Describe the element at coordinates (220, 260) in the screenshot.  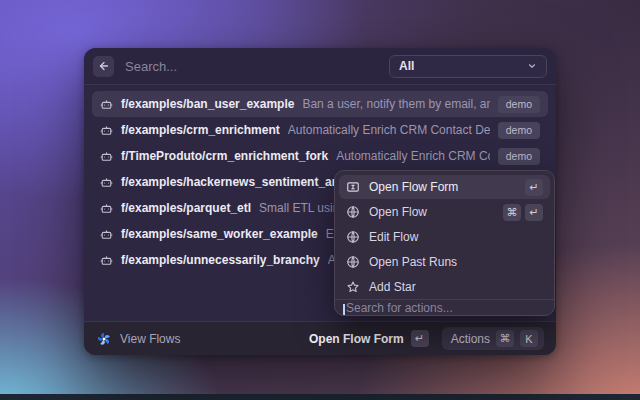
I see `flow-path: f/examples/unnecessarily_branchy` at that location.